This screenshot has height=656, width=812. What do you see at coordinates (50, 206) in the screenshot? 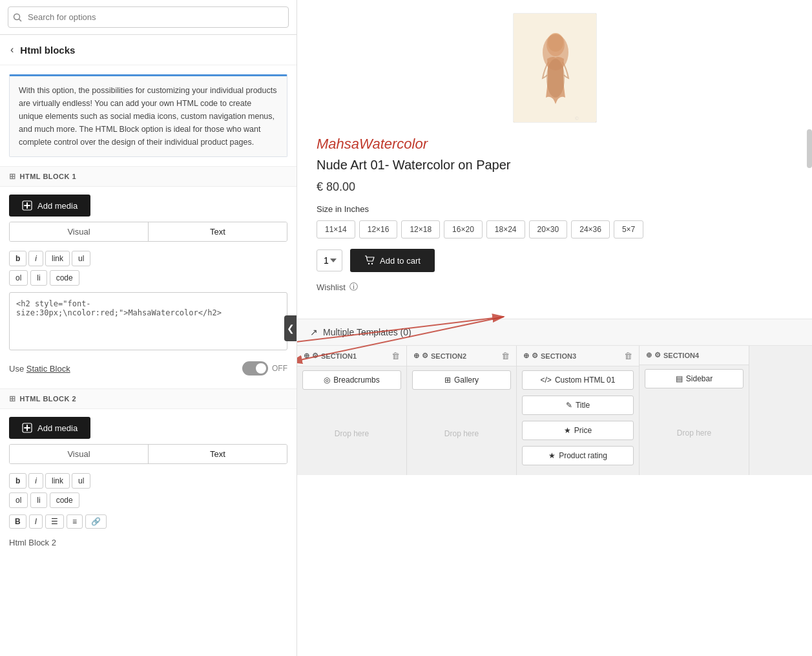
I see `add-media-button-1: Add media` at bounding box center [50, 206].